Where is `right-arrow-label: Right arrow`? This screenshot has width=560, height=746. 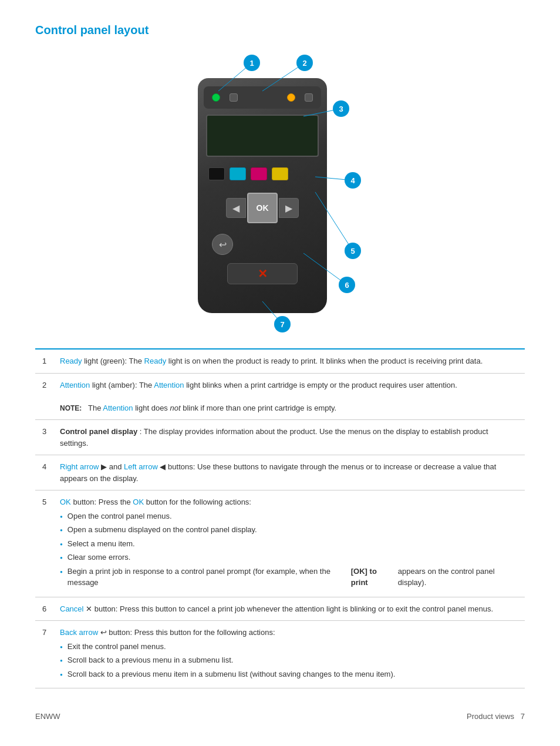 right-arrow-label: Right arrow is located at coordinates (79, 466).